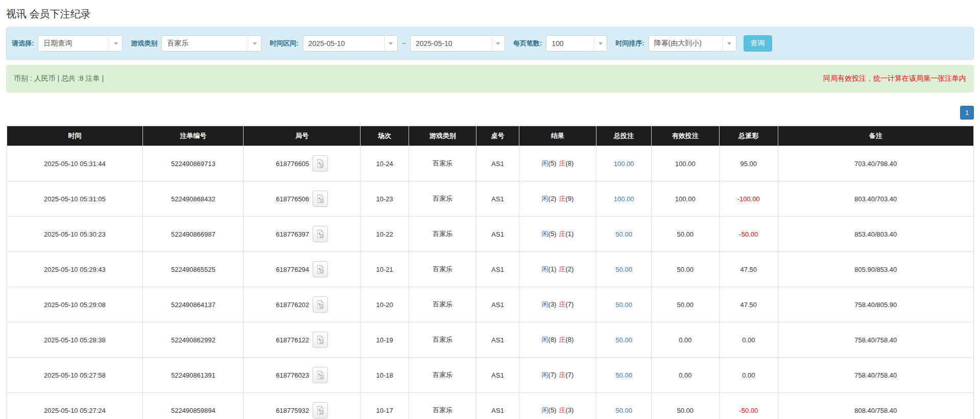 The image size is (980, 419). Describe the element at coordinates (80, 43) in the screenshot. I see `query-type-select: 日期查询` at that location.